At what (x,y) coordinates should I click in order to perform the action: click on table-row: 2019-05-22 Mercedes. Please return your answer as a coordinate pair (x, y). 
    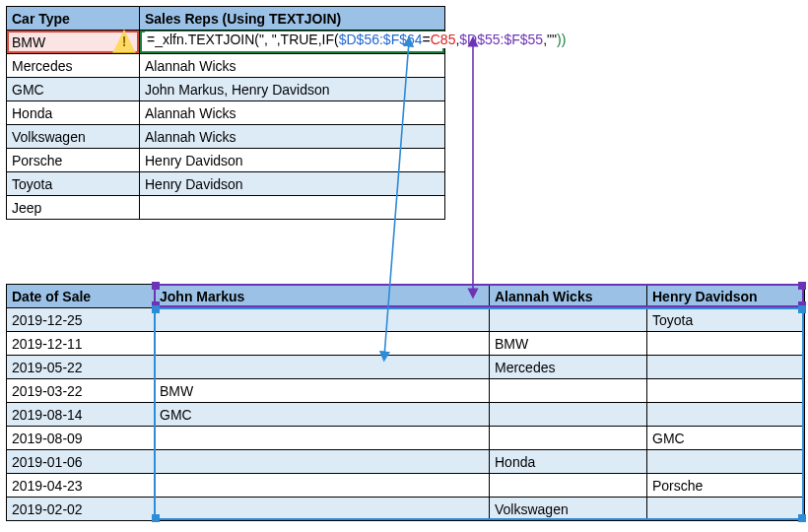
    Looking at the image, I should click on (406, 367).